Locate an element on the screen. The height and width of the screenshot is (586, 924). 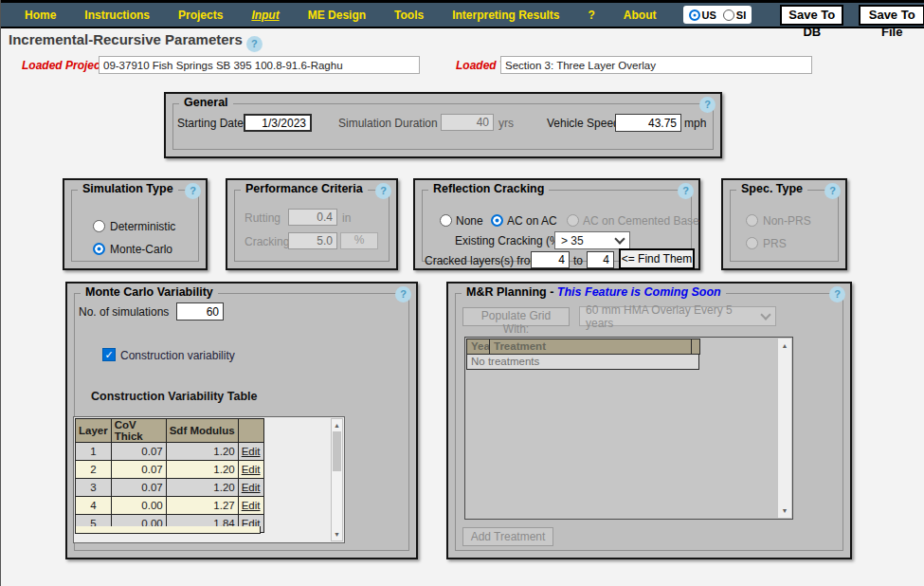
cracked-to-label: to is located at coordinates (578, 261).